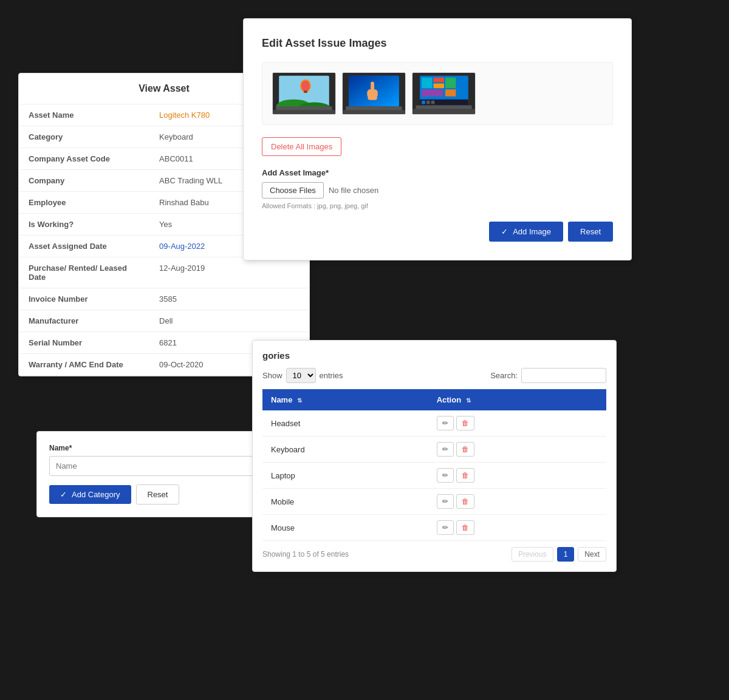 The height and width of the screenshot is (700, 729). I want to click on reset-category-button: Reset, so click(158, 494).